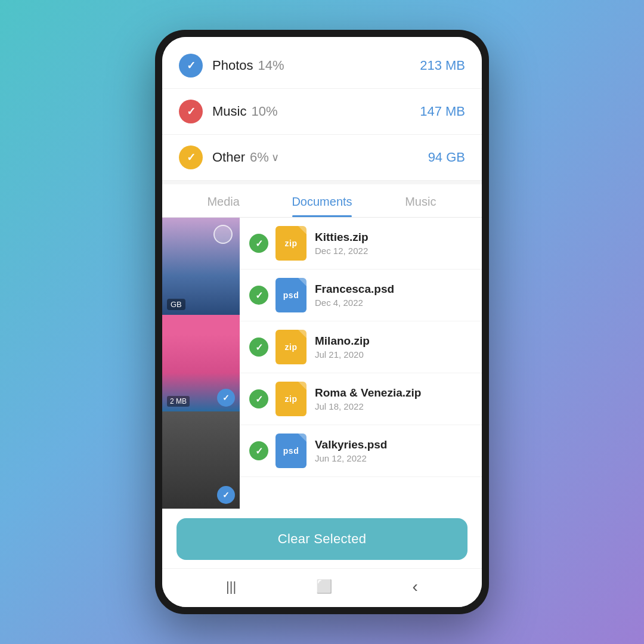 This screenshot has width=644, height=644. What do you see at coordinates (394, 341) in the screenshot?
I see `file-name-milano: Milano.zip` at bounding box center [394, 341].